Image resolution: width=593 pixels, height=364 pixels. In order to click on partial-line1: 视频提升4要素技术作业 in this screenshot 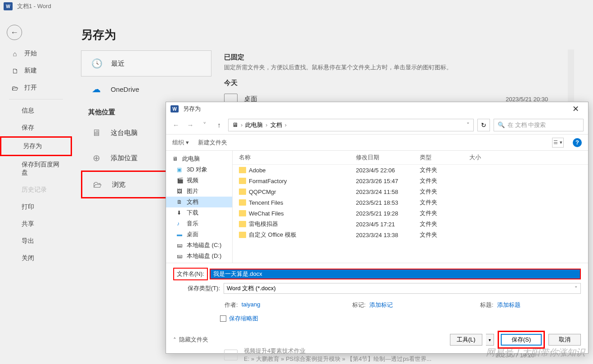, I will do `click(337, 351)`.